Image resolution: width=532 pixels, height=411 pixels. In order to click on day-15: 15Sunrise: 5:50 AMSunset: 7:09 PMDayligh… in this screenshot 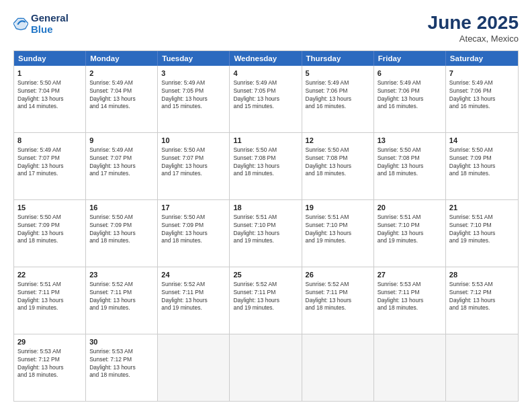, I will do `click(50, 234)`.